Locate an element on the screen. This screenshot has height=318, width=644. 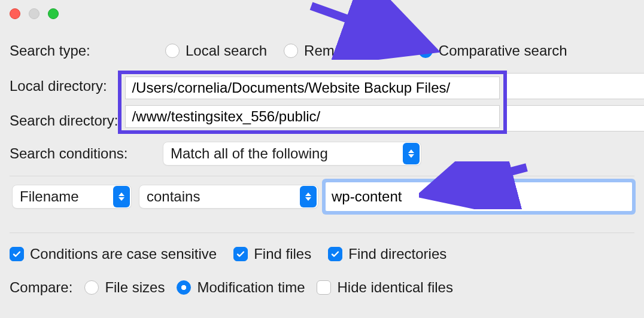
case-sensitive-checkbox: Conditions are case sensitive is located at coordinates (113, 254).